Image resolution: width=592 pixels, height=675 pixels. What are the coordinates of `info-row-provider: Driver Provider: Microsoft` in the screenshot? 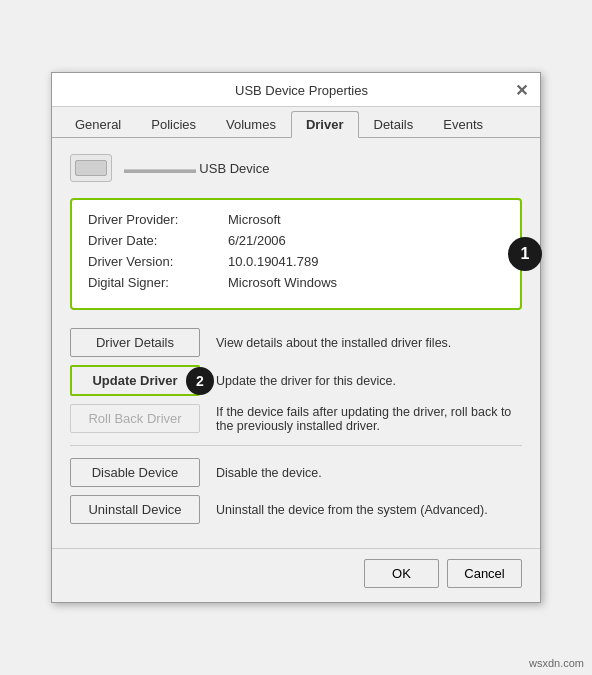 It's located at (296, 220).